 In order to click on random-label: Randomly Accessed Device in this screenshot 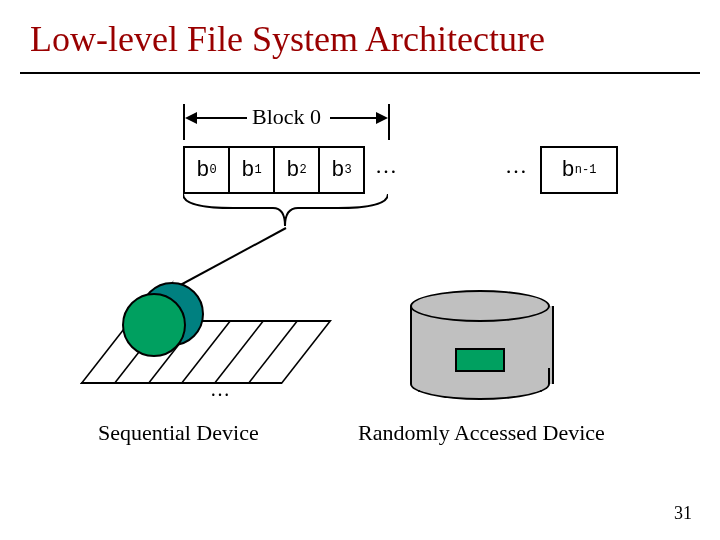, I will do `click(482, 433)`.